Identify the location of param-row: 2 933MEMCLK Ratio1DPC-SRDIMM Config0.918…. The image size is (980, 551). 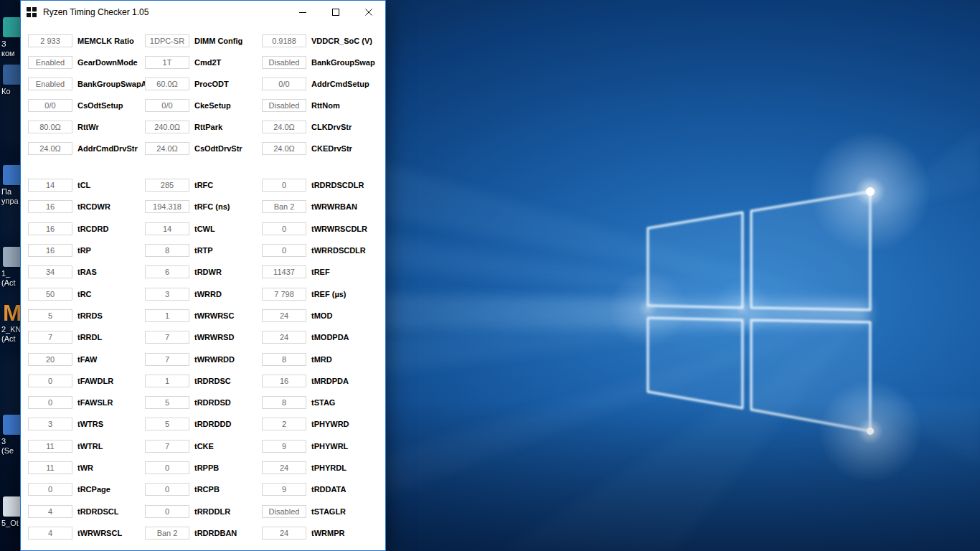
(203, 41).